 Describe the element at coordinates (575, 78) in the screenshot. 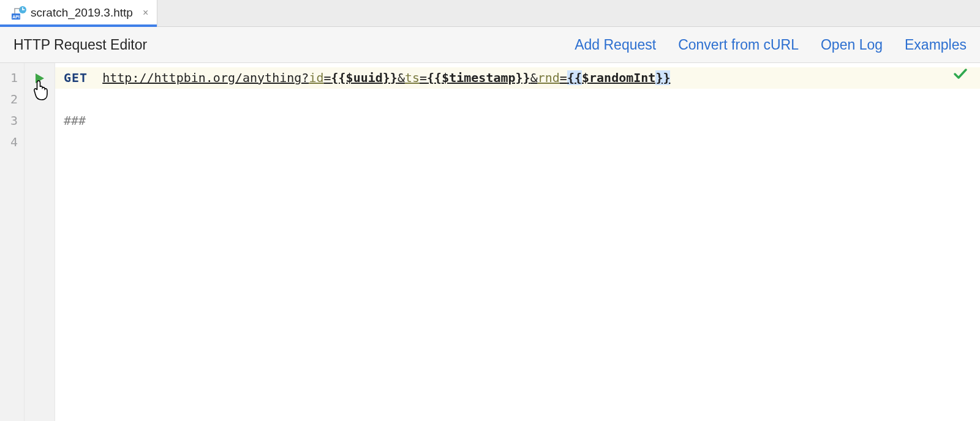

I see `template-open-brace: {{` at that location.